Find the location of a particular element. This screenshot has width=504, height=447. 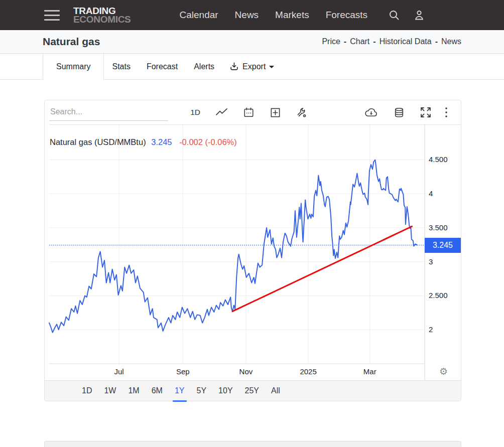

trendline-annotation is located at coordinates (322, 269).